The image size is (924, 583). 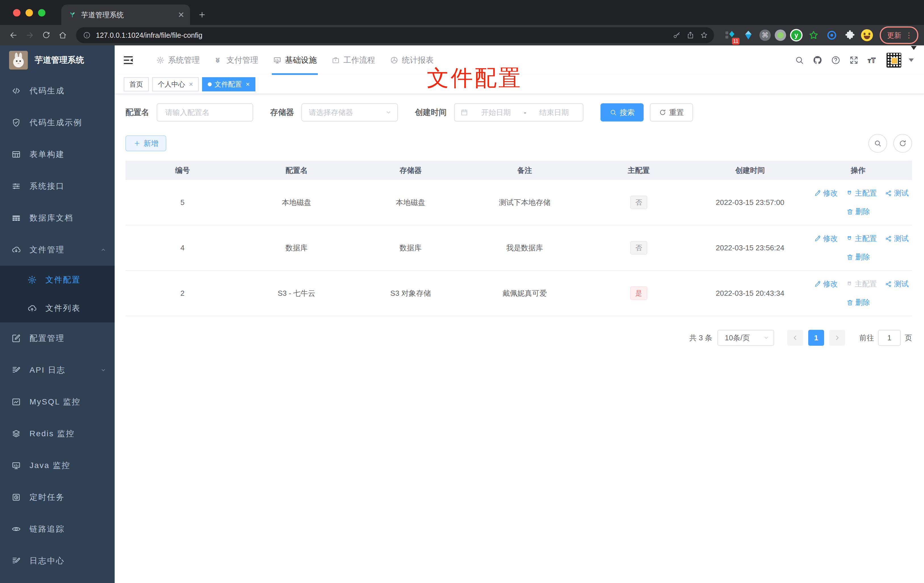 What do you see at coordinates (639, 248) in the screenshot?
I see `master-badge: 否` at bounding box center [639, 248].